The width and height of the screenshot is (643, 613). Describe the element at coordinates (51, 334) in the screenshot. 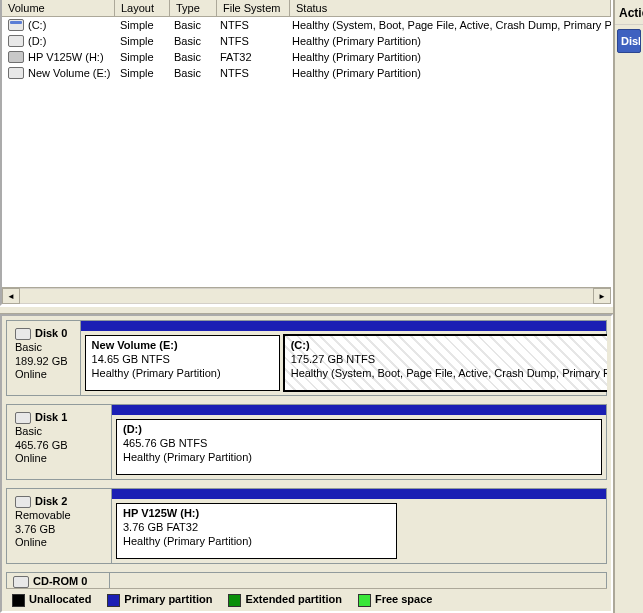

I see `disk-title: Disk 0` at that location.